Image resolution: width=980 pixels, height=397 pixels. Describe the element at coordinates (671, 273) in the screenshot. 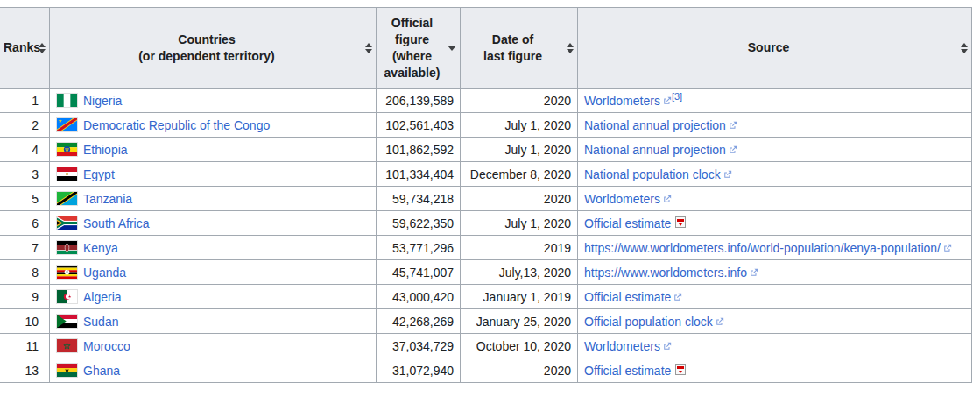

I see `source-link: https://www.worldometers.info` at that location.